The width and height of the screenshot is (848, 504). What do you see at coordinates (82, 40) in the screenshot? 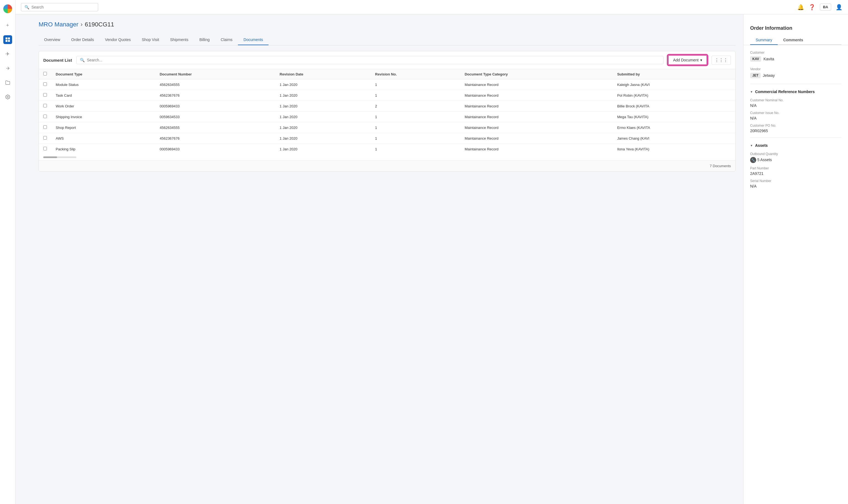
I see `tab-order-details: Order Details` at bounding box center [82, 40].